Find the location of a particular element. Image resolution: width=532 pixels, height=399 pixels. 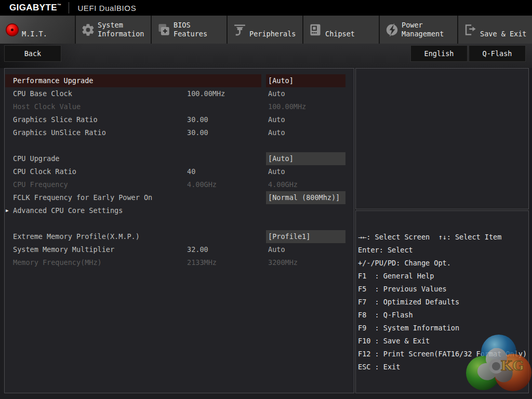

trademark-symbol: ™ is located at coordinates (59, 5).